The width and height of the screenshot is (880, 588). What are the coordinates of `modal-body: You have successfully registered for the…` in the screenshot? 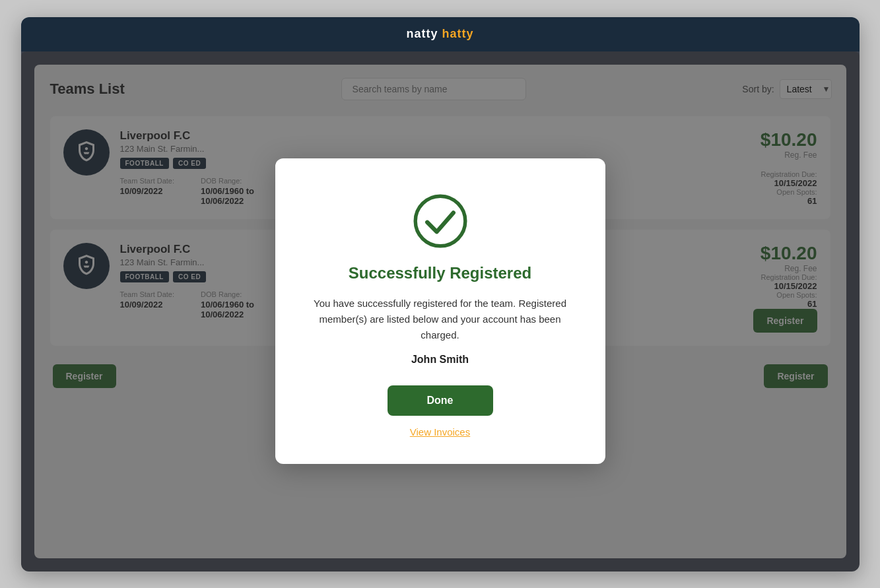 It's located at (440, 319).